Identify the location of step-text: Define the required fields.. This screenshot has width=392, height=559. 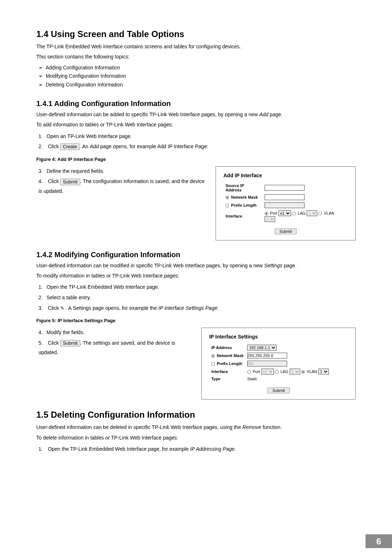
(75, 171).